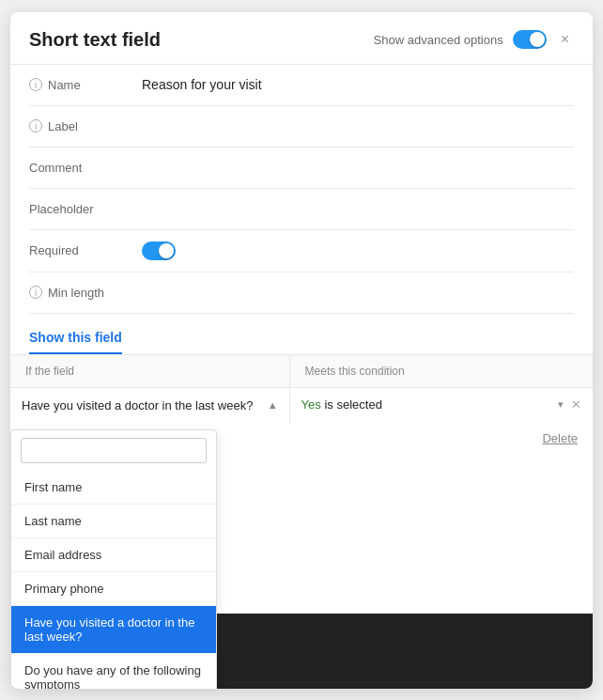 Image resolution: width=603 pixels, height=700 pixels. I want to click on name-label: i Name, so click(85, 85).